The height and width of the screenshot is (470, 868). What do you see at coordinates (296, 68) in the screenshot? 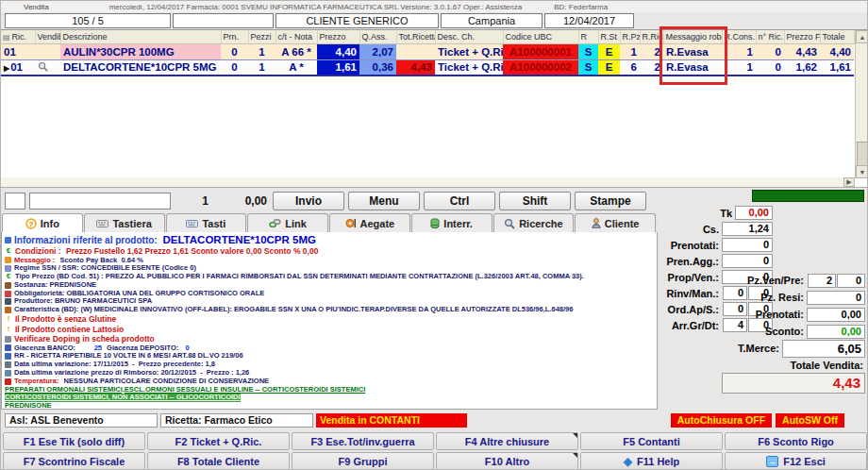
I see `cell-c-t-nota: A *` at bounding box center [296, 68].